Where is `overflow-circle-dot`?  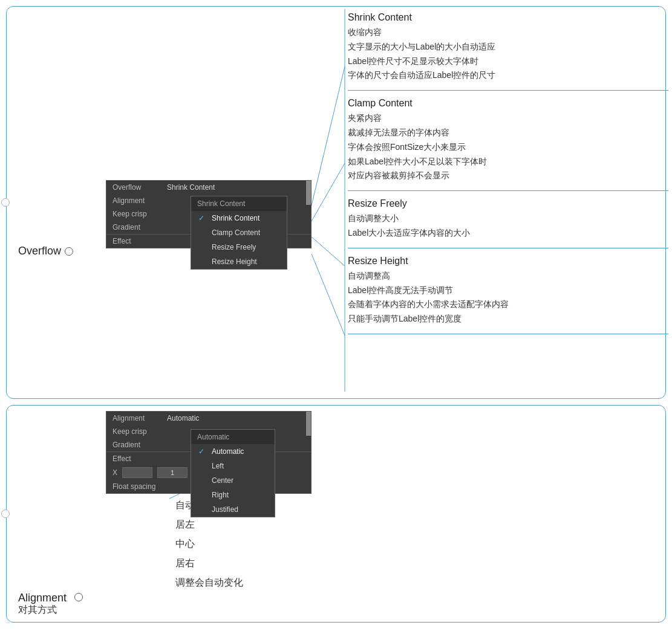 overflow-circle-dot is located at coordinates (69, 251).